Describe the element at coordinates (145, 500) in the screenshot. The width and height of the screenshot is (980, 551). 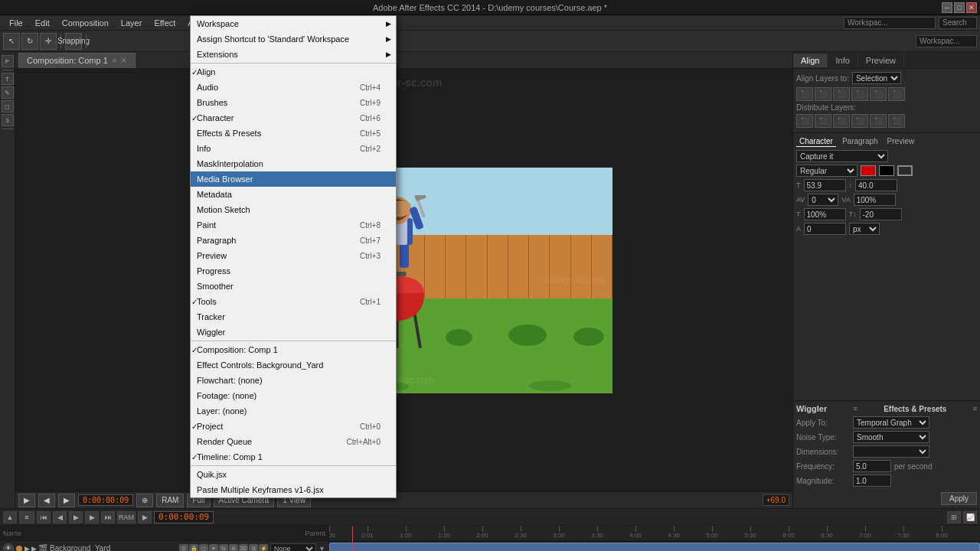
I see `marker-btn: ⊕` at that location.